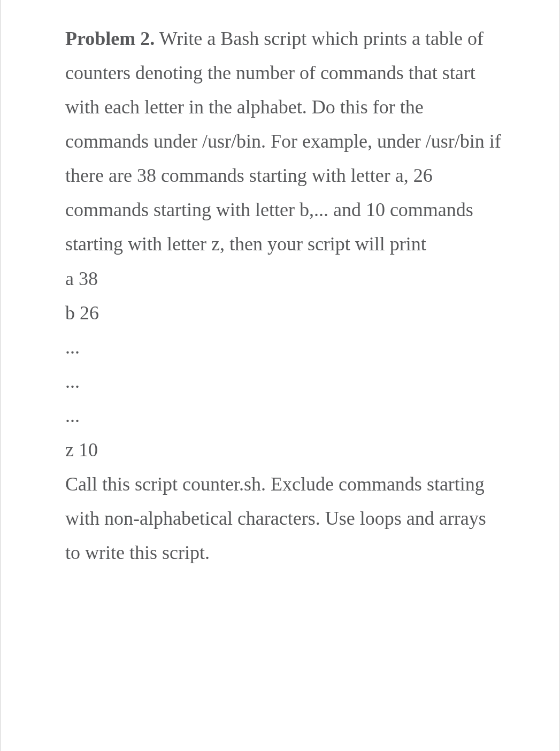  I want to click on example-output-line: z 10, so click(286, 450).